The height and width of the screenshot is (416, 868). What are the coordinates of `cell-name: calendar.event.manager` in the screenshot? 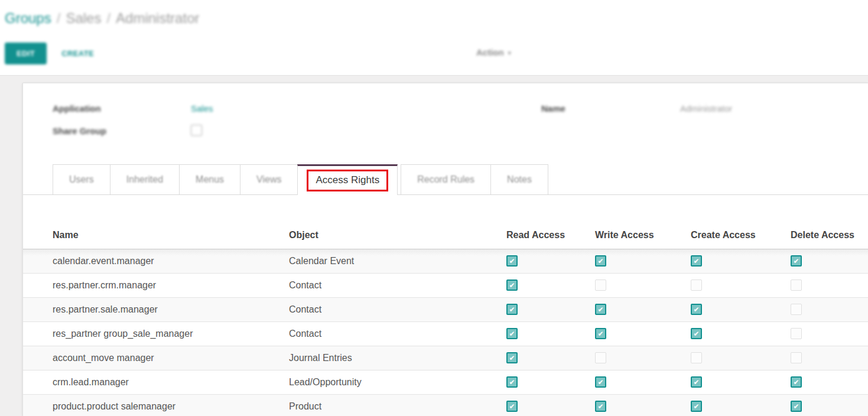 It's located at (156, 261).